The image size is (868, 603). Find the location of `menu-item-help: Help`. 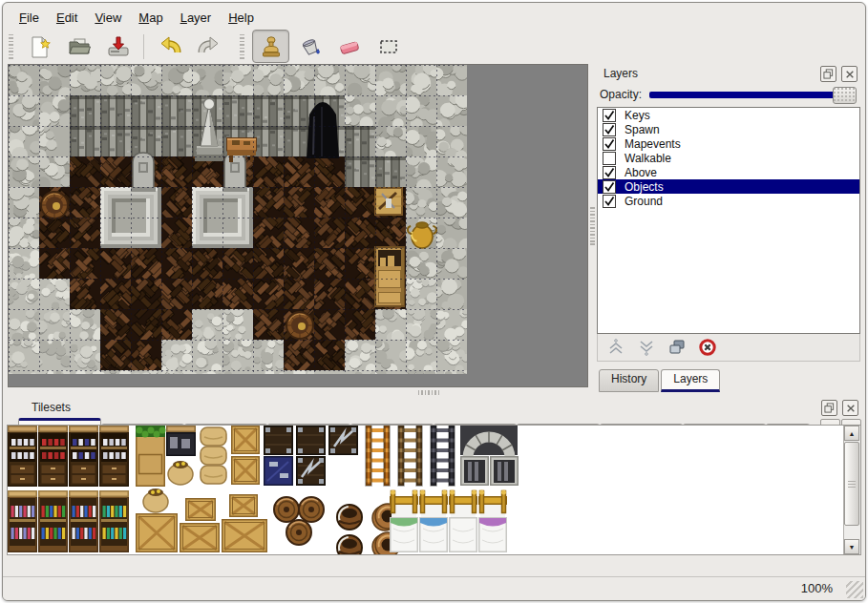

menu-item-help: Help is located at coordinates (241, 17).